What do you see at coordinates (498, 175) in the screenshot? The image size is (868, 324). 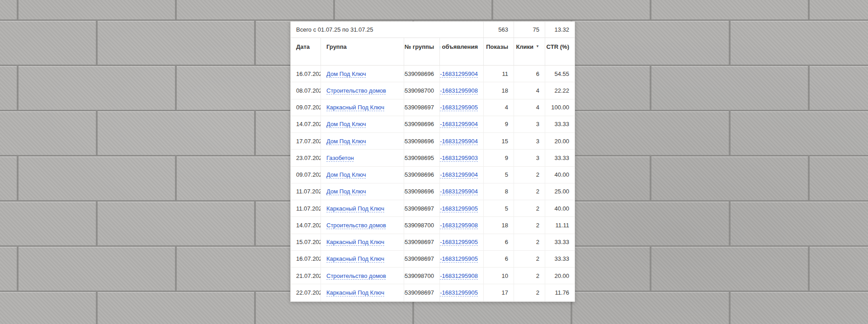 I see `shows-cell: 5` at bounding box center [498, 175].